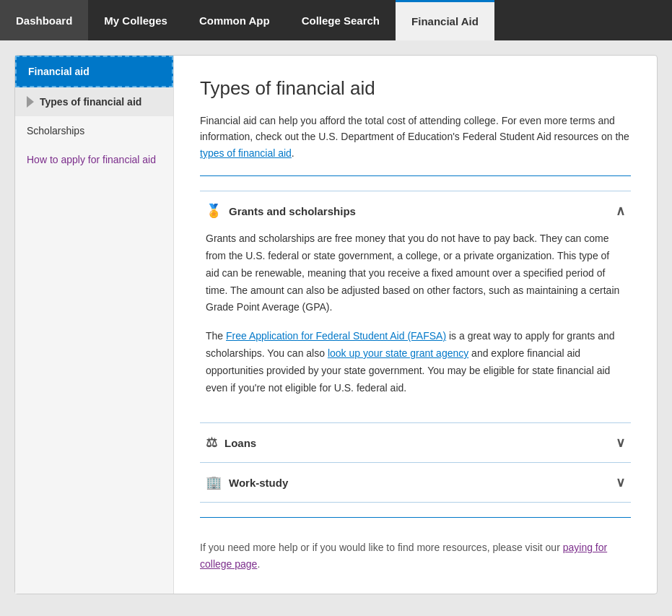 Image resolution: width=672 pixels, height=616 pixels. What do you see at coordinates (416, 556) in the screenshot?
I see `footer-note: If you need more help or if you would li…` at bounding box center [416, 556].